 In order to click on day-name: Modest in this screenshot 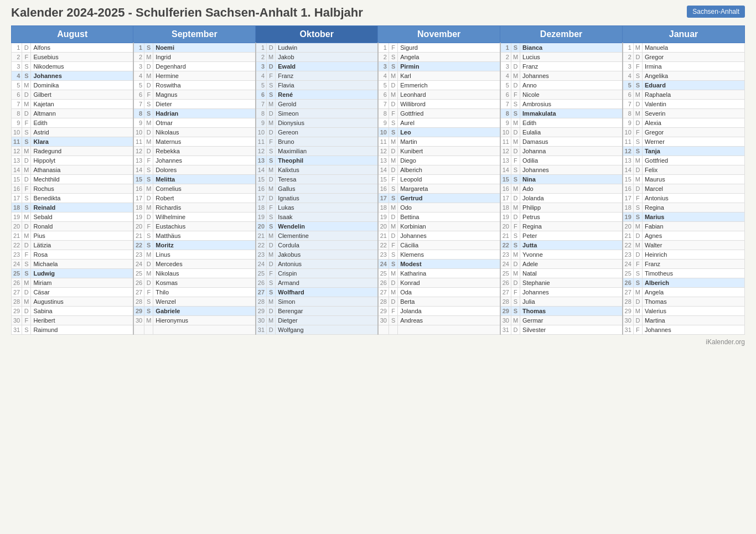, I will do `click(449, 265)`.